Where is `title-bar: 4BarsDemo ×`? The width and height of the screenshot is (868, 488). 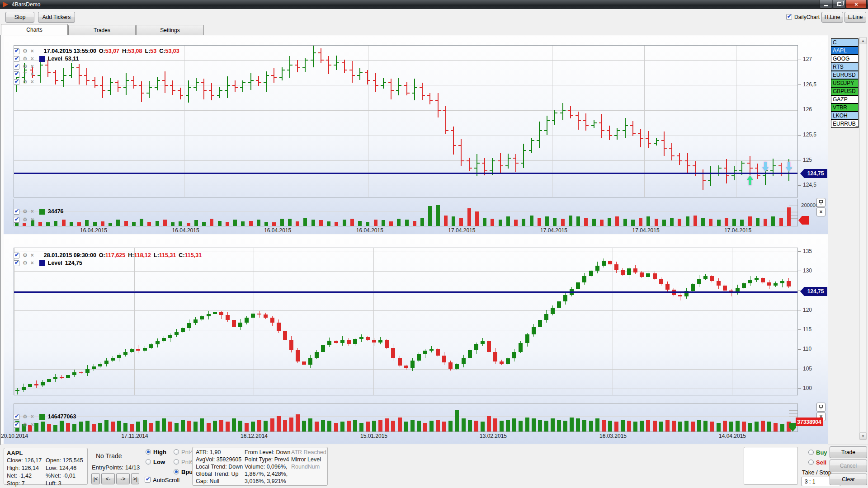 title-bar: 4BarsDemo × is located at coordinates (434, 5).